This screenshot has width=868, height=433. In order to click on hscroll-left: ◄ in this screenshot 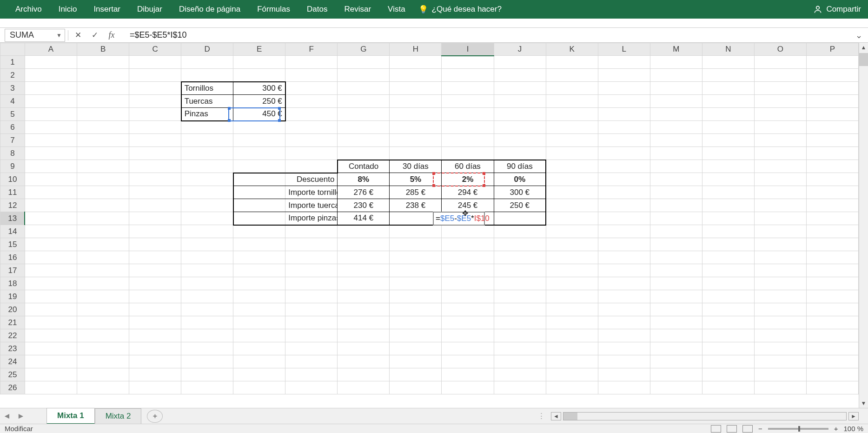, I will do `click(556, 416)`.